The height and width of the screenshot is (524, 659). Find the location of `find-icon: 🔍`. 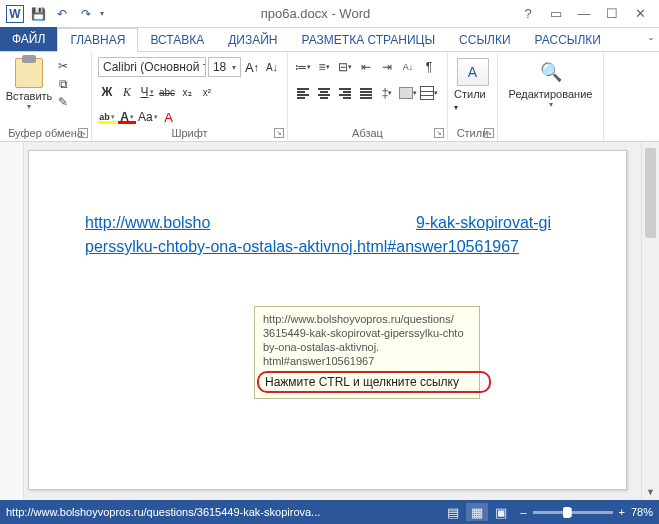

find-icon: 🔍 is located at coordinates (551, 72).